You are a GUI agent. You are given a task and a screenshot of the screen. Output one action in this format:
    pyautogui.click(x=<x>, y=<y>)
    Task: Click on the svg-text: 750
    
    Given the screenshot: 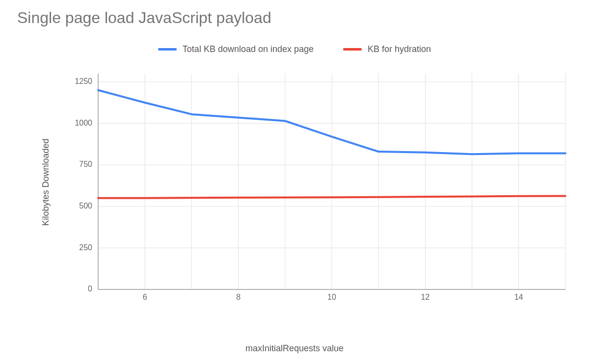 What is the action you would take?
    pyautogui.click(x=85, y=164)
    